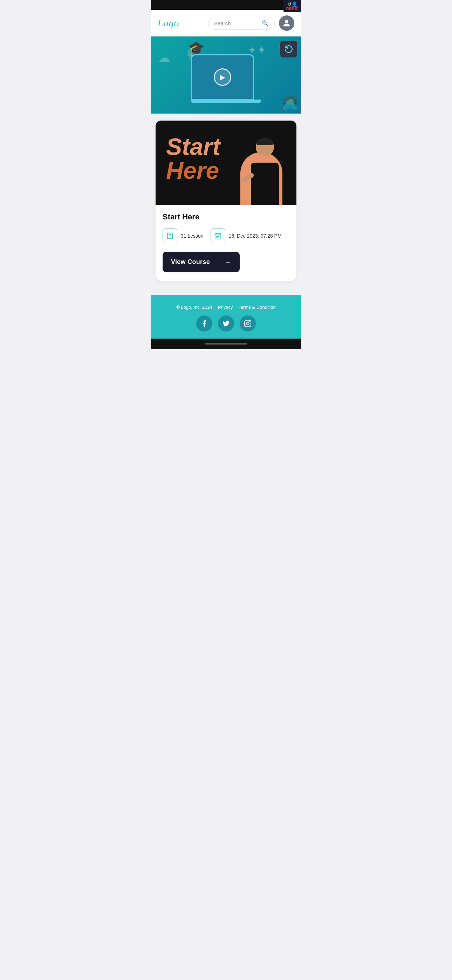 Image resolution: width=452 pixels, height=980 pixels. I want to click on hero-banner: ☁ ⚙ ✦✦ 🌿 🧑‍💻 🎓 ▶, so click(226, 75).